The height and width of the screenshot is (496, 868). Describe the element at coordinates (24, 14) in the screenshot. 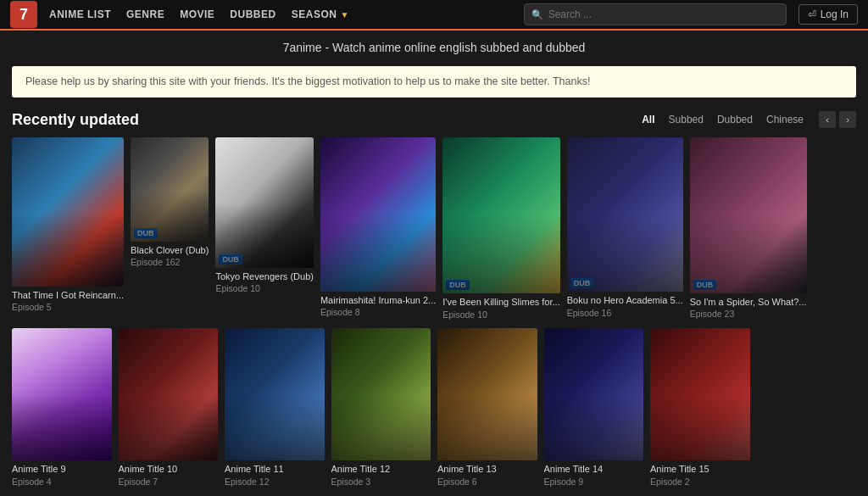

I see `site-logo: 7` at that location.